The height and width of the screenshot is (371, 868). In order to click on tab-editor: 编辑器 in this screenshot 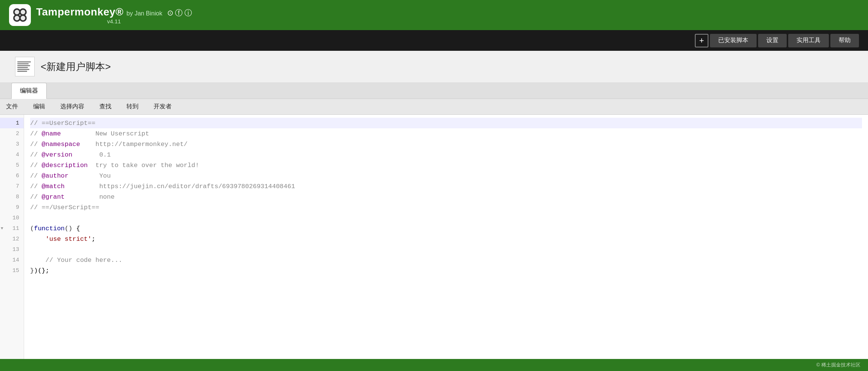, I will do `click(29, 91)`.